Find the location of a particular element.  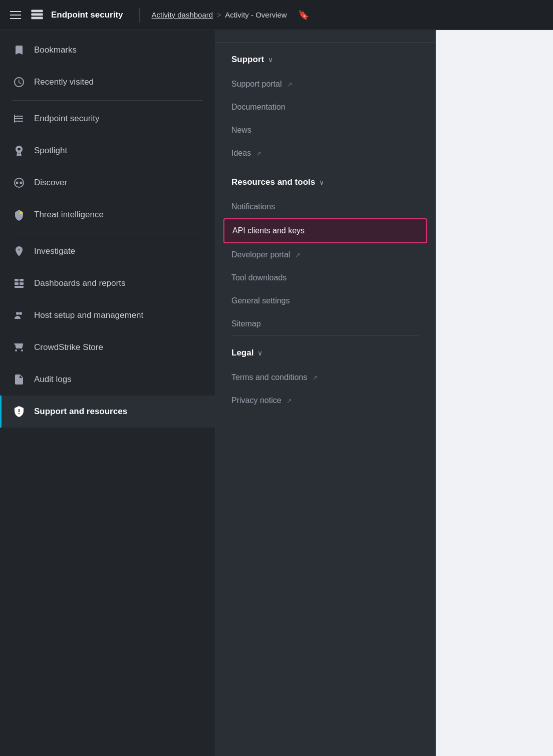

investigate-icon is located at coordinates (19, 251).